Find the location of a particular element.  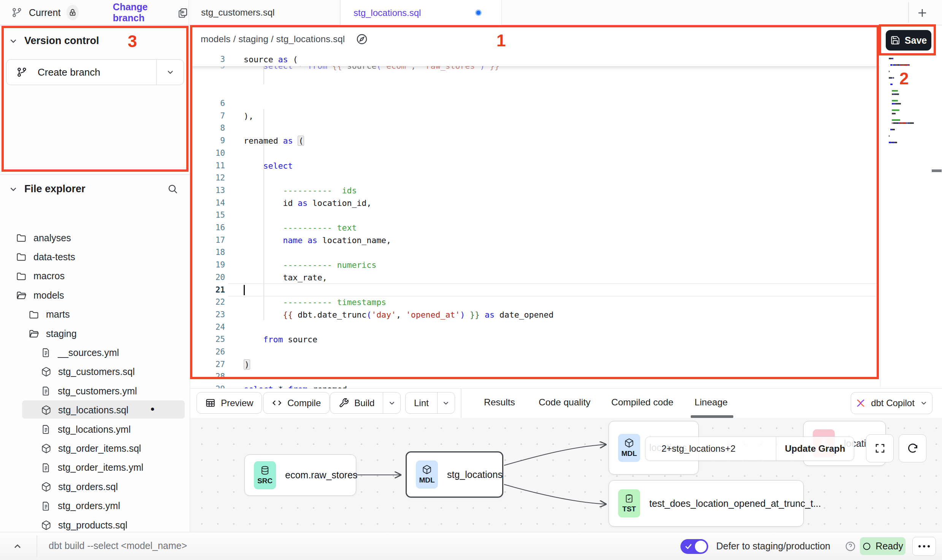

tab-lineage: Lineage is located at coordinates (711, 402).